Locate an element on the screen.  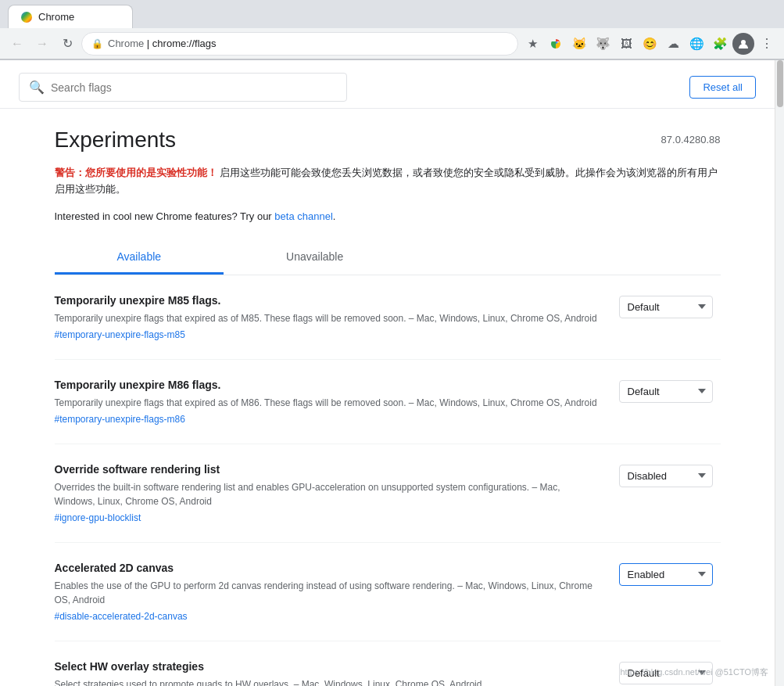
search-input-wrapper: 🔍 is located at coordinates (183, 88).